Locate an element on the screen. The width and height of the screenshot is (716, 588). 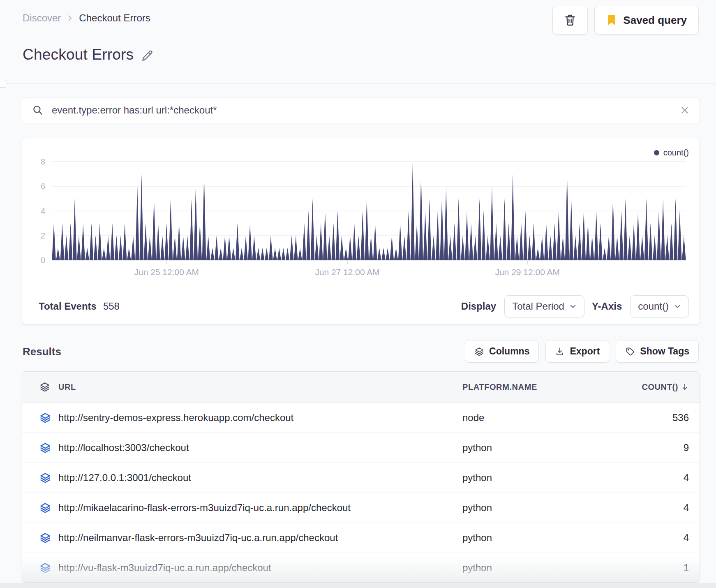
chevron-right-icon is located at coordinates (70, 18).